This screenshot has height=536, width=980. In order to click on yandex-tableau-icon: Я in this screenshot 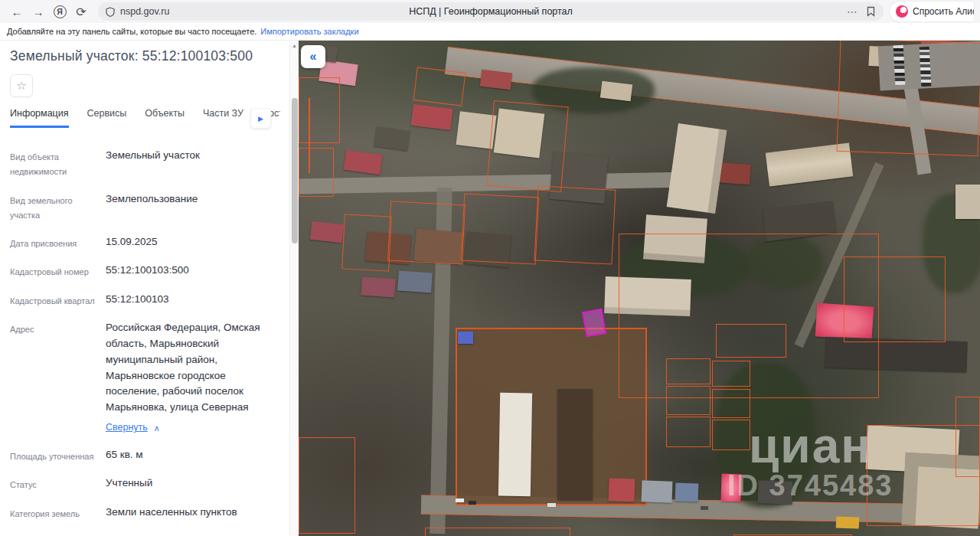, I will do `click(60, 11)`.